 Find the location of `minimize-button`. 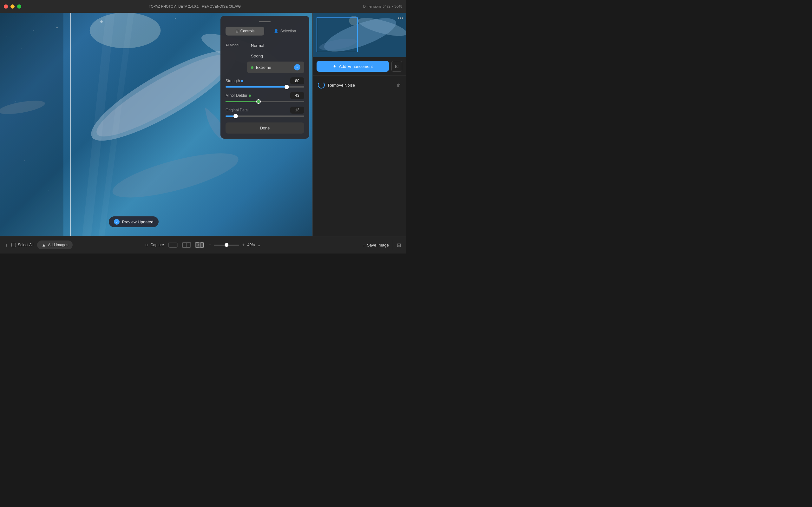

minimize-button is located at coordinates (13, 7).